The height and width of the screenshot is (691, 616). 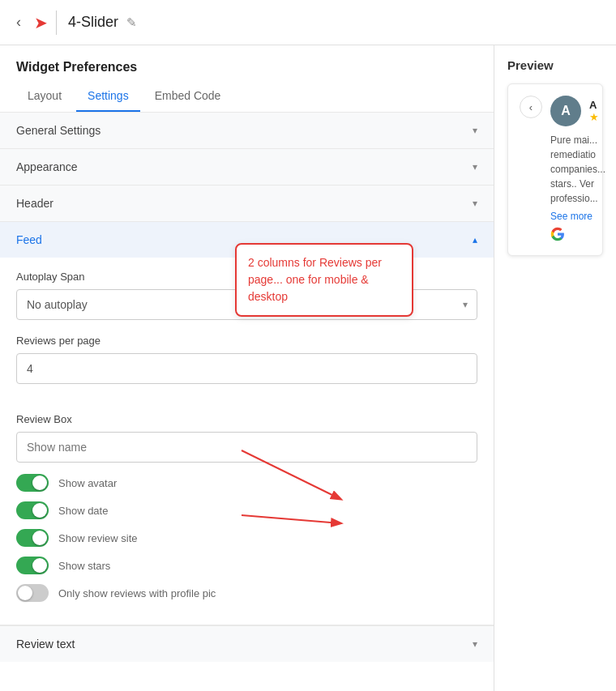 I want to click on review-text-header: Review text ▾, so click(x=246, y=643).